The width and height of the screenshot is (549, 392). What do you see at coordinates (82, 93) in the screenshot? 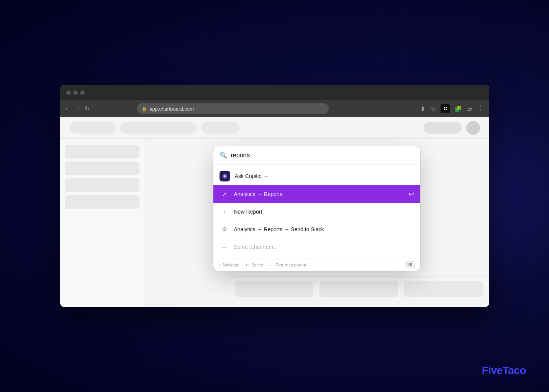
I see `traffic-light-maximize` at bounding box center [82, 93].